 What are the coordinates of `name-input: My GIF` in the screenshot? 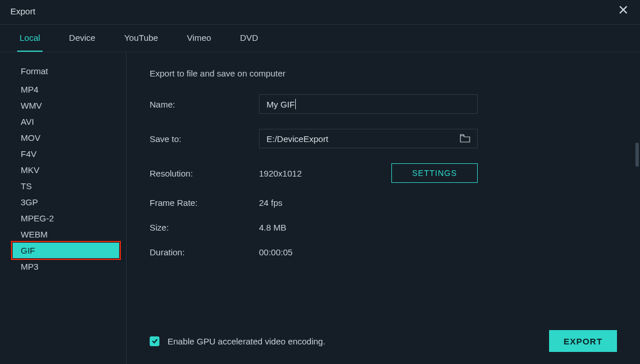 It's located at (368, 104).